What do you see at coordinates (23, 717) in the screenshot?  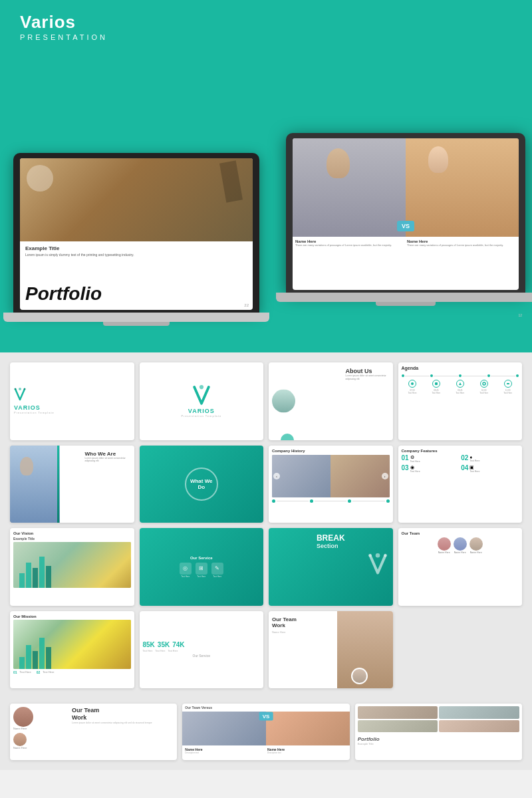 I see `btw-avatar-large` at bounding box center [23, 717].